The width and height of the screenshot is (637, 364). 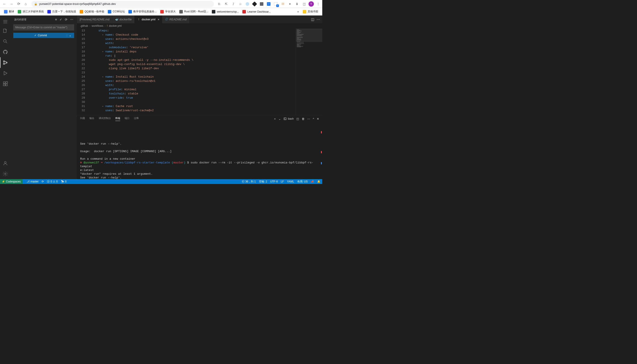 What do you see at coordinates (64, 182) in the screenshot?
I see `ports-button: 📡0` at bounding box center [64, 182].